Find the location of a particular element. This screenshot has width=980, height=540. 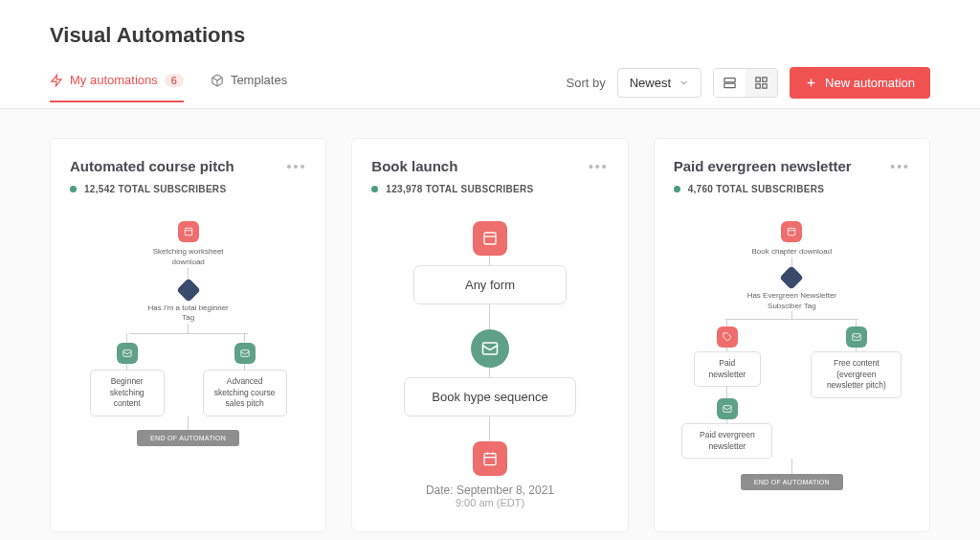

tab-my-automations: My automations 6 is located at coordinates (117, 88).